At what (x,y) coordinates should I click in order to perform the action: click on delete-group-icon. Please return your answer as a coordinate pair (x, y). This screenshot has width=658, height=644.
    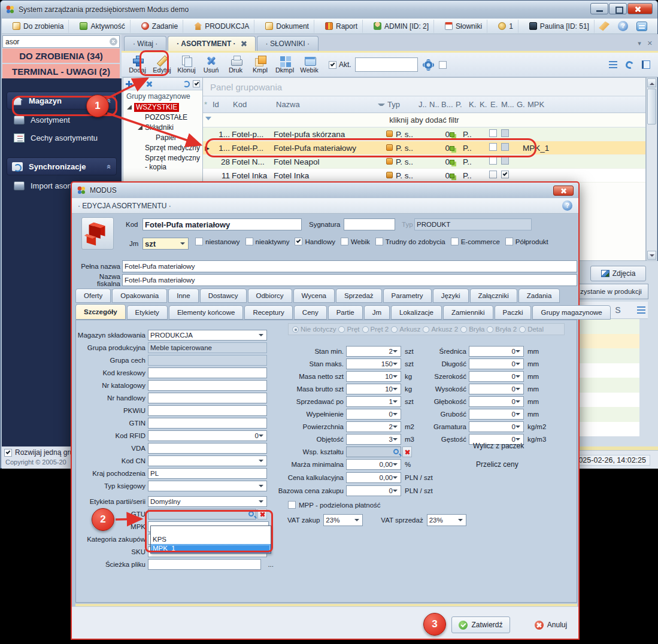
    Looking at the image, I should click on (150, 84).